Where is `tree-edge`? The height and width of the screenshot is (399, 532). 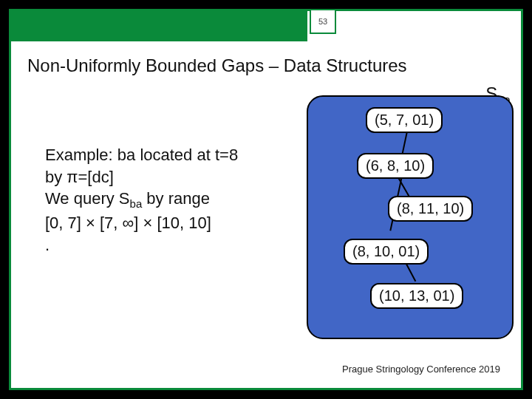
tree-edge is located at coordinates (405, 142).